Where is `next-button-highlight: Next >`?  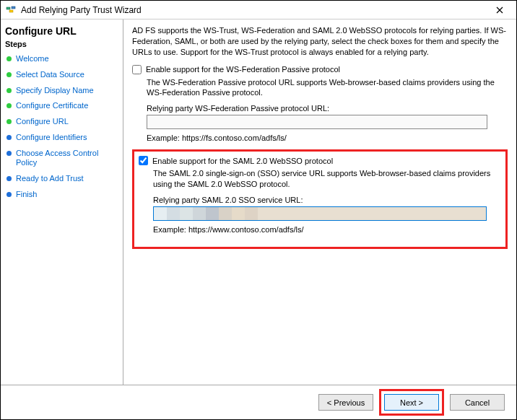 next-button-highlight: Next > is located at coordinates (412, 403).